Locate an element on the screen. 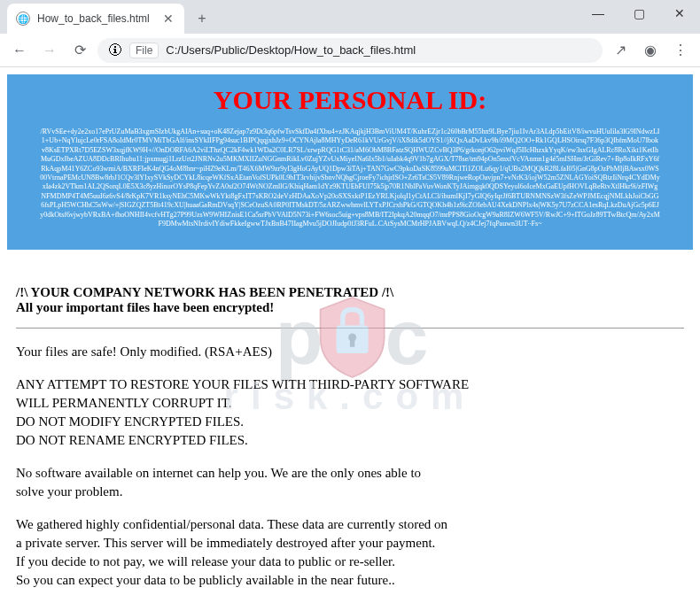 This screenshot has width=700, height=603. p4-line-a: We gathered highly confidential/personal… is located at coordinates (350, 524).